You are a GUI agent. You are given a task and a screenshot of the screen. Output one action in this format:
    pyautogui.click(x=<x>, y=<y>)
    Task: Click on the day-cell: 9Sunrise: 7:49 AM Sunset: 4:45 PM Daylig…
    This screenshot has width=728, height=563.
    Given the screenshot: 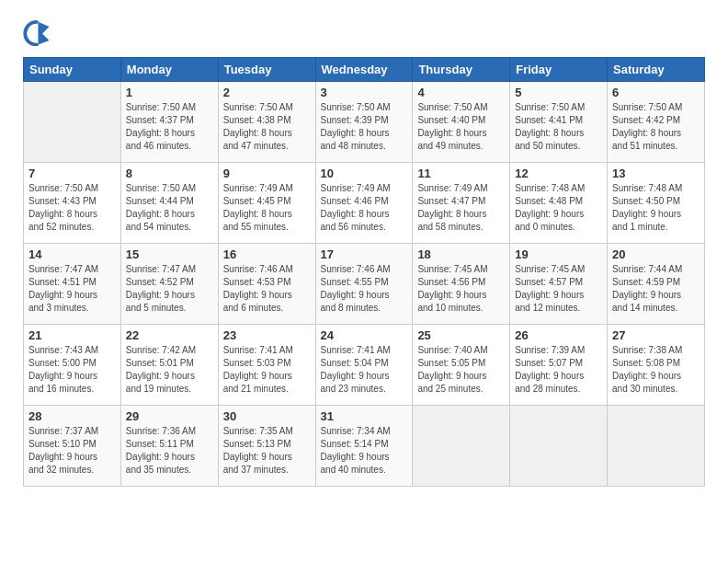 What is the action you would take?
    pyautogui.click(x=267, y=203)
    